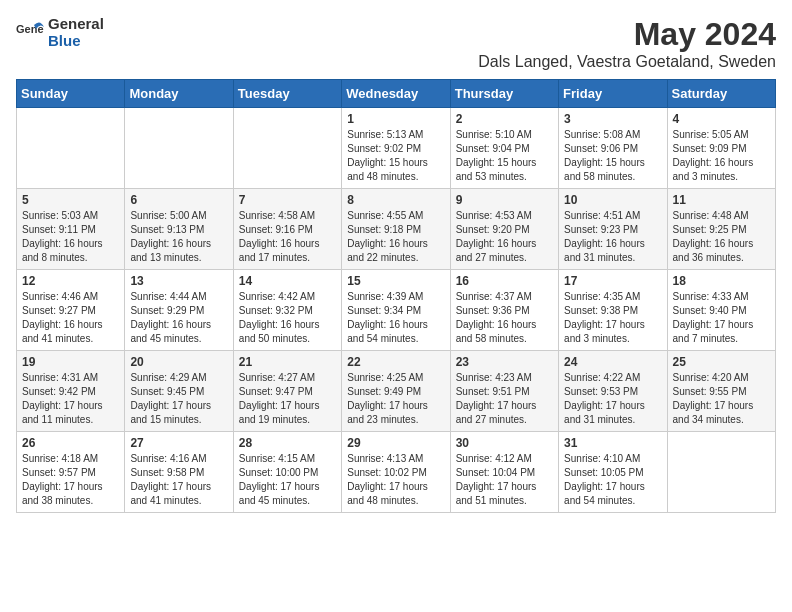 This screenshot has height=612, width=792. What do you see at coordinates (70, 443) in the screenshot?
I see `day-number: 26` at bounding box center [70, 443].